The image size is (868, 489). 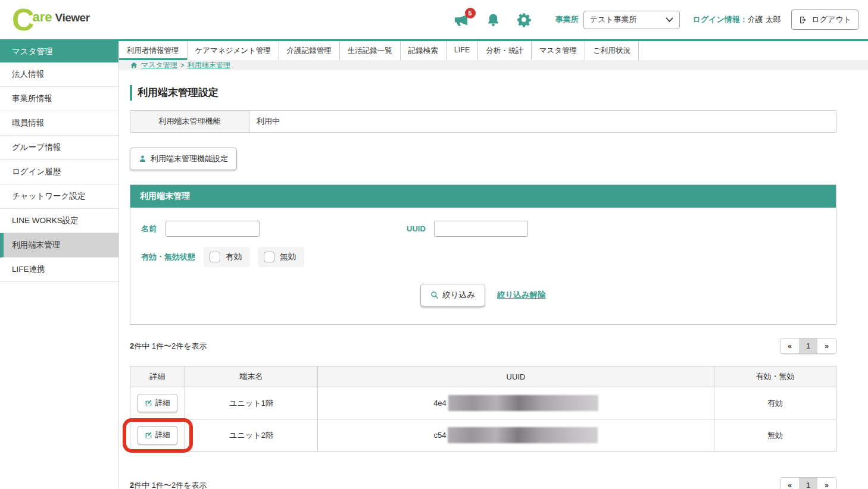 What do you see at coordinates (452, 295) in the screenshot?
I see `filter-submit-button: 絞り込み` at bounding box center [452, 295].